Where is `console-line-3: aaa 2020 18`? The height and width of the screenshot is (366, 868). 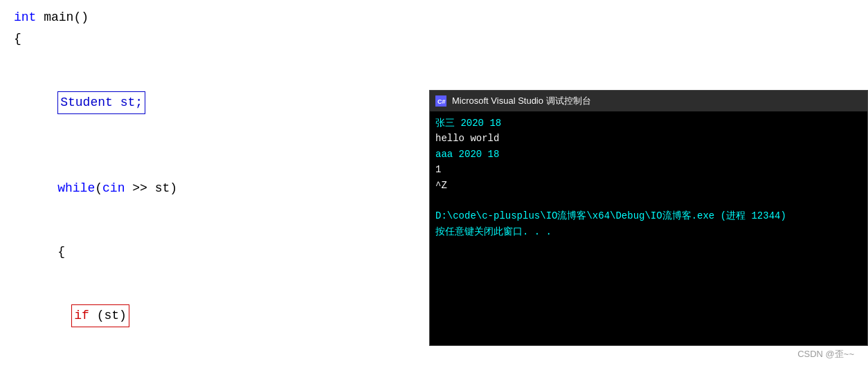 console-line-3: aaa 2020 18 is located at coordinates (649, 154).